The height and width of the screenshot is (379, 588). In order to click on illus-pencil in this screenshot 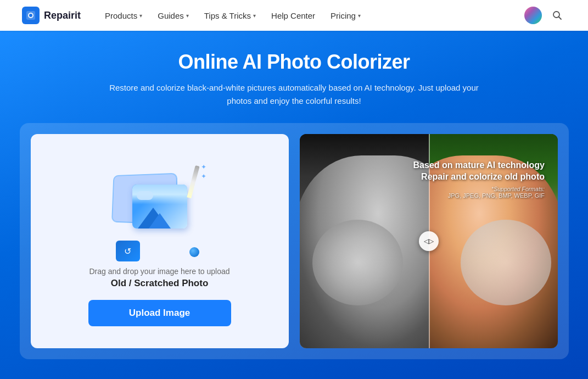, I will do `click(193, 182)`.